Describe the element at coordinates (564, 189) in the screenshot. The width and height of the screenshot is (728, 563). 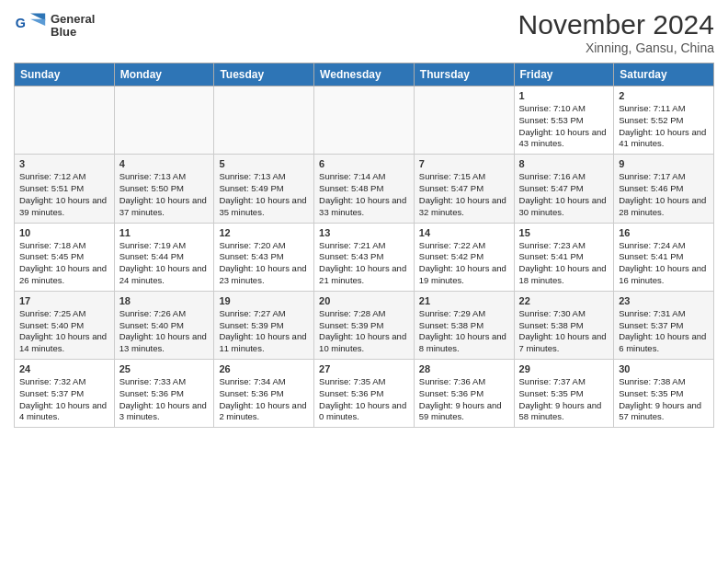
I see `calendar-cell: 8Sunrise: 7:16 AM Sunset: 5:47 PM Daylig…` at that location.